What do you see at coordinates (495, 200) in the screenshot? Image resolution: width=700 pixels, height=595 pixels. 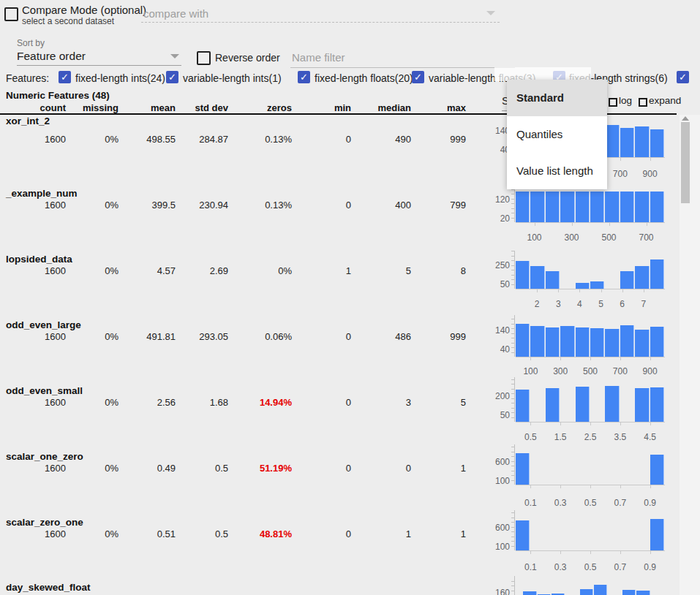 I see `y-axis-label: 120` at bounding box center [495, 200].